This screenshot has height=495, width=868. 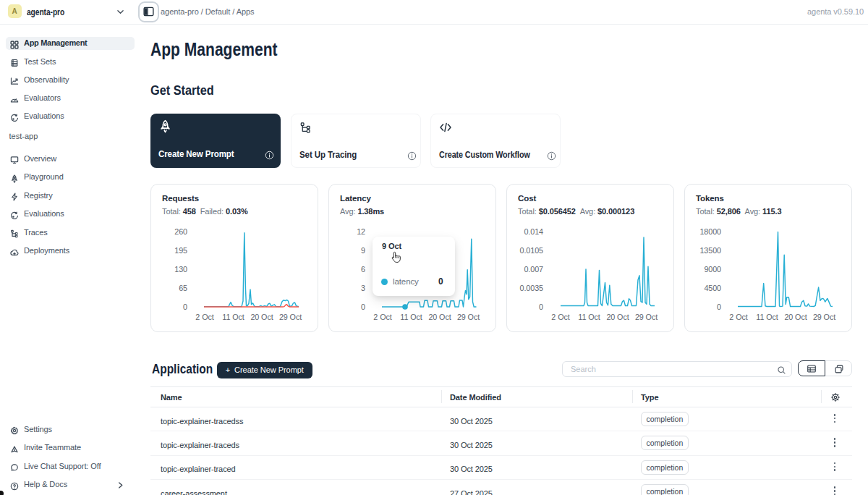 What do you see at coordinates (181, 250) in the screenshot?
I see `svg-text: 195` at bounding box center [181, 250].